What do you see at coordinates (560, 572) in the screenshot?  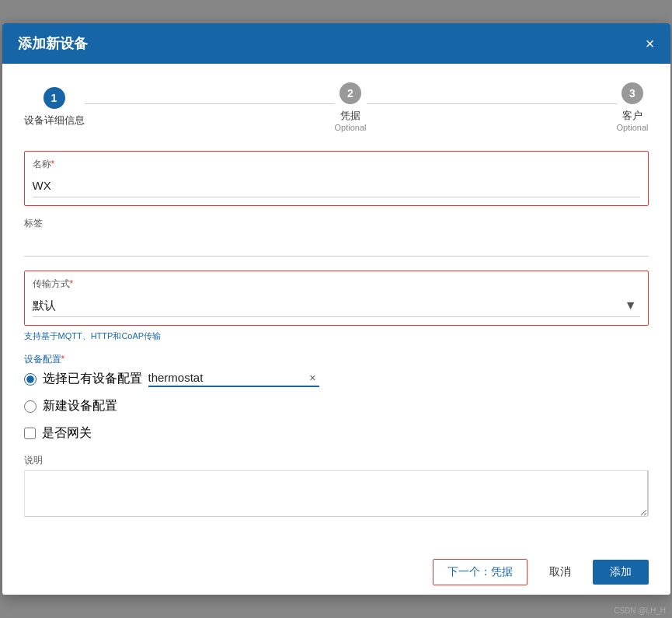 I see `cancel-button: 取消` at bounding box center [560, 572].